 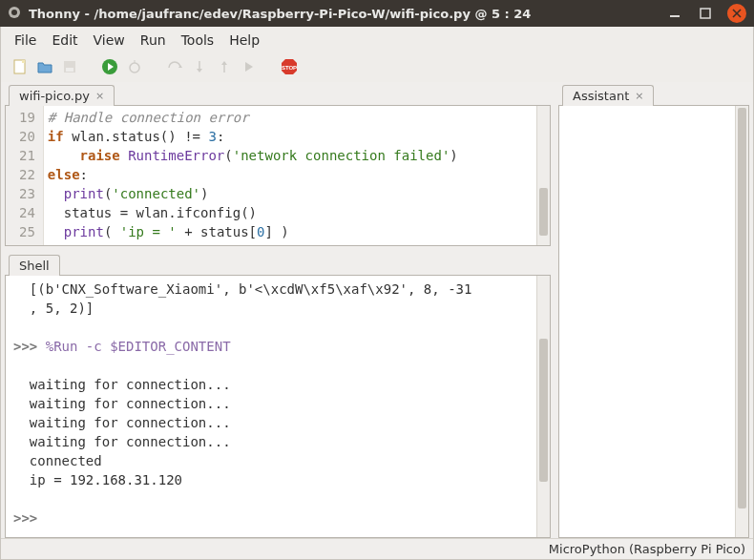 What do you see at coordinates (244, 40) in the screenshot?
I see `menu-help: Help` at bounding box center [244, 40].